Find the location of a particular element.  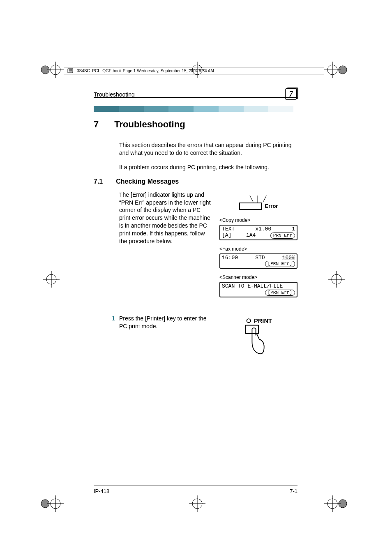

footer-rule is located at coordinates (196, 486).